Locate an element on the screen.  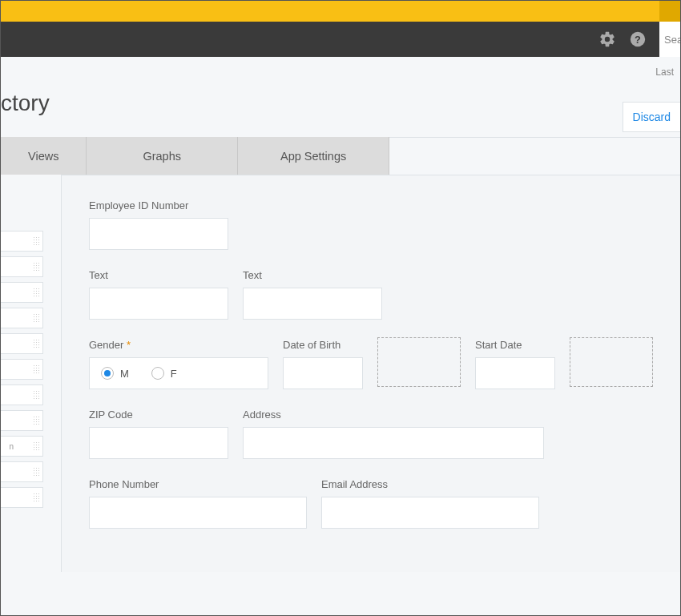
tab-views: Views is located at coordinates (43, 155).